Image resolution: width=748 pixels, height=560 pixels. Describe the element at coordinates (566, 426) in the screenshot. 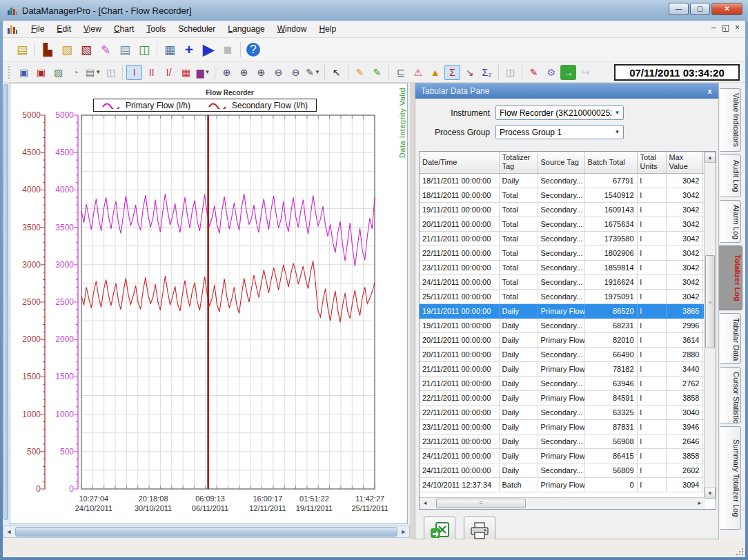

I see `table-row: 23/11/2011 00:00:00DailyPrimary Flow8783…` at that location.